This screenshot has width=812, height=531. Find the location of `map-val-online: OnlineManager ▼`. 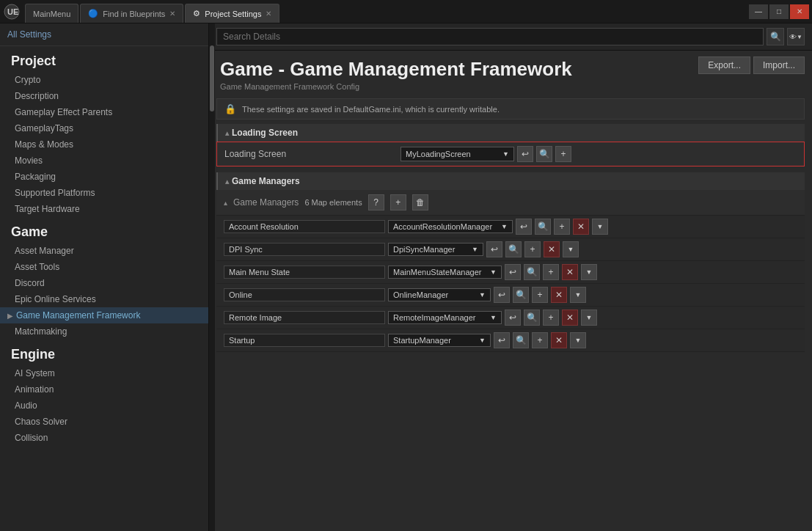

map-val-online: OnlineManager ▼ is located at coordinates (439, 295).